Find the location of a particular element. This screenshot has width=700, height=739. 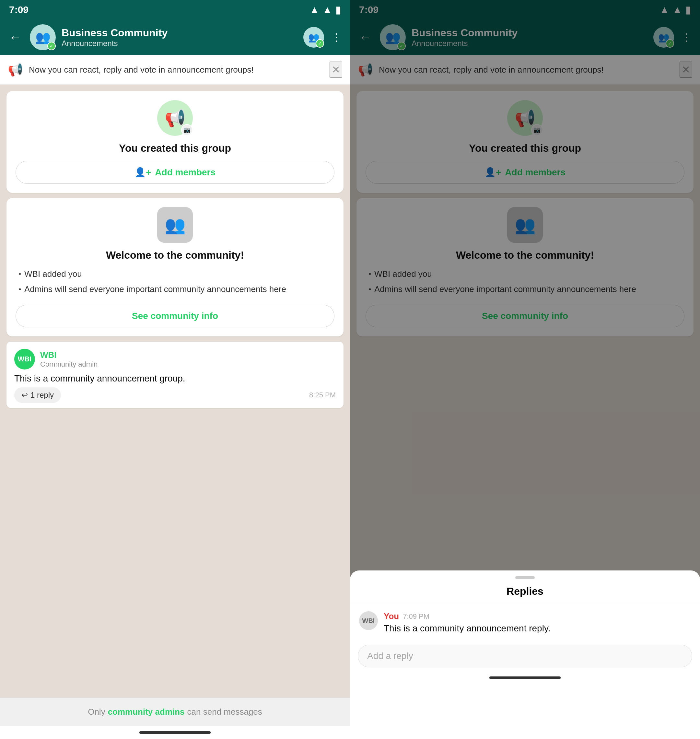

left-group-avatar: 👥 ✓ is located at coordinates (43, 37).